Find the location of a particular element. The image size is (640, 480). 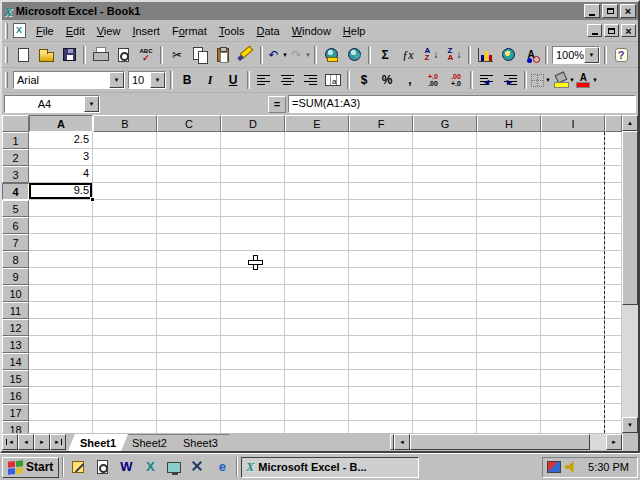

row-header-2: 2 is located at coordinates (16, 158).